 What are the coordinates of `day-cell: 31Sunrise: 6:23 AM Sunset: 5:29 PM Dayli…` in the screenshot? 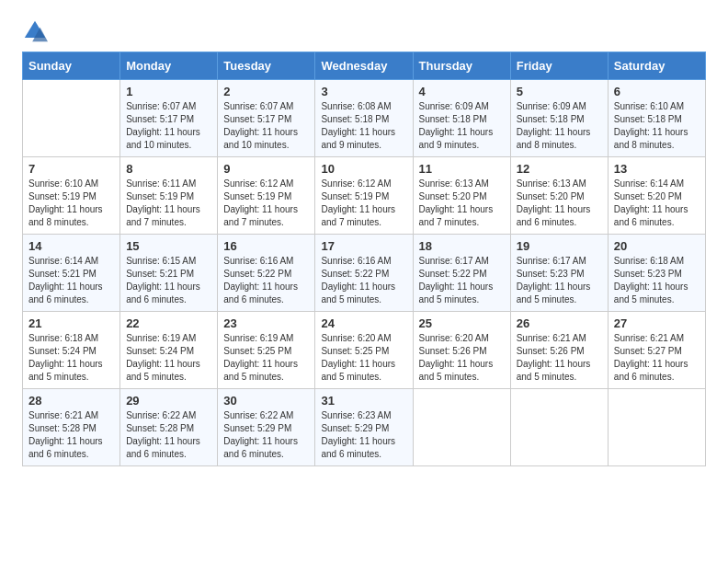 It's located at (364, 428).